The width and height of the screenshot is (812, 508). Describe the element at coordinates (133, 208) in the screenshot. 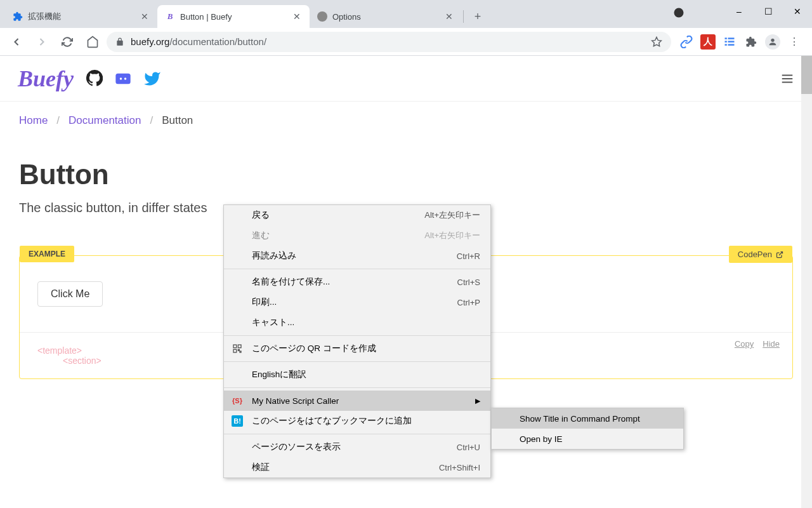

I see `page-subtitle: The classic button, in differ states` at that location.